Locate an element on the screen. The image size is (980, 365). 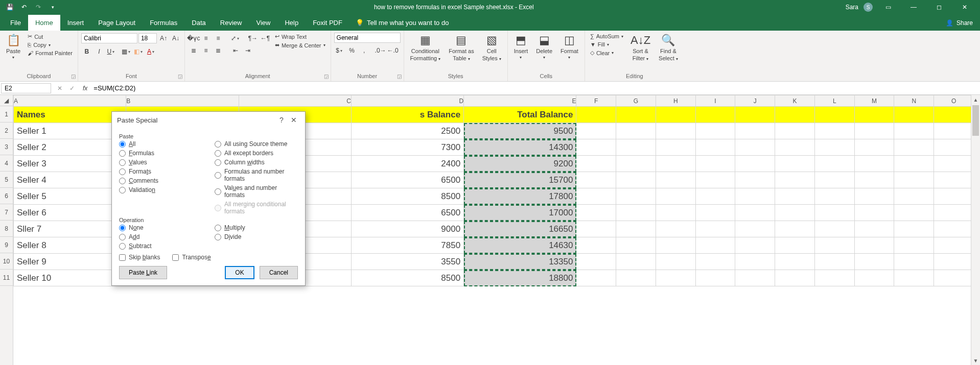
align-left-icon: ≣ is located at coordinates (194, 51).